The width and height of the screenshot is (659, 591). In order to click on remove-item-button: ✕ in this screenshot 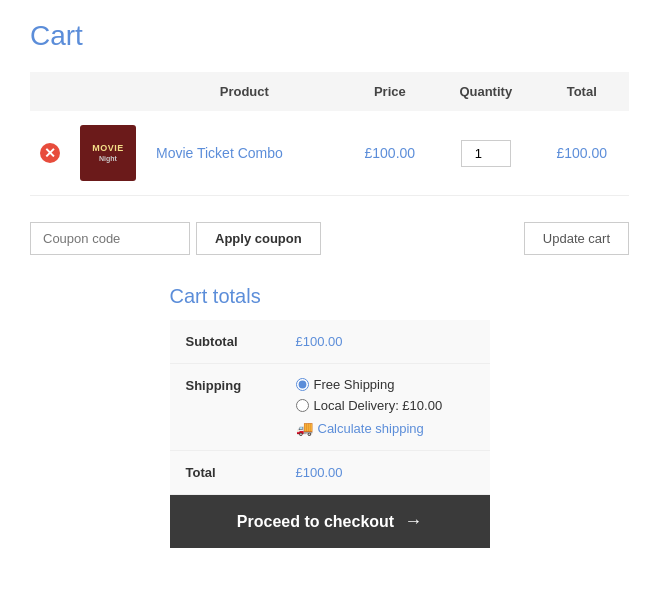, I will do `click(50, 153)`.